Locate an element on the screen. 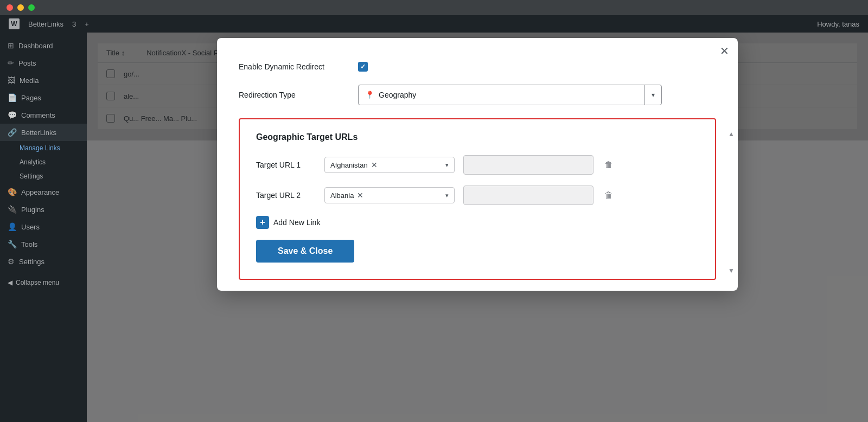  sidebar-sub-manage-links: Manage Links is located at coordinates (43, 148).